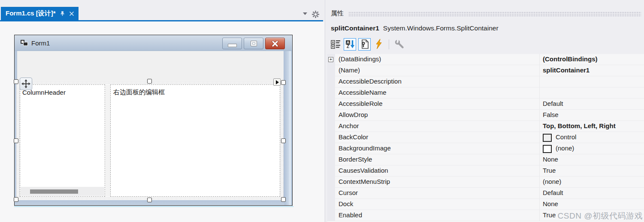 This screenshot has width=644, height=222. What do you see at coordinates (592, 137) in the screenshot?
I see `property-value: Control` at bounding box center [592, 137].